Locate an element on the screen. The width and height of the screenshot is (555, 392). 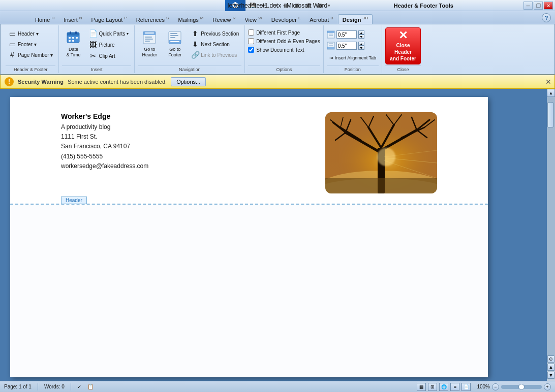
page-count: Page: 1 of 1 is located at coordinates (18, 387).